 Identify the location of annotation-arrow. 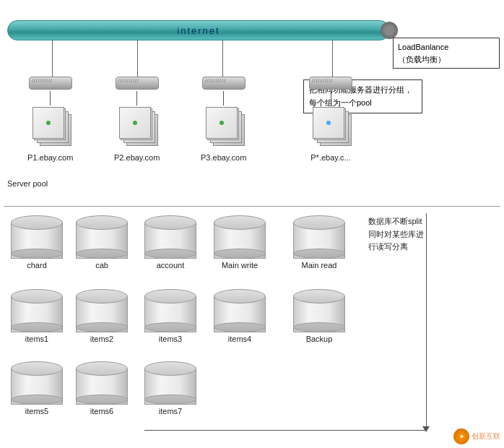
(426, 429).